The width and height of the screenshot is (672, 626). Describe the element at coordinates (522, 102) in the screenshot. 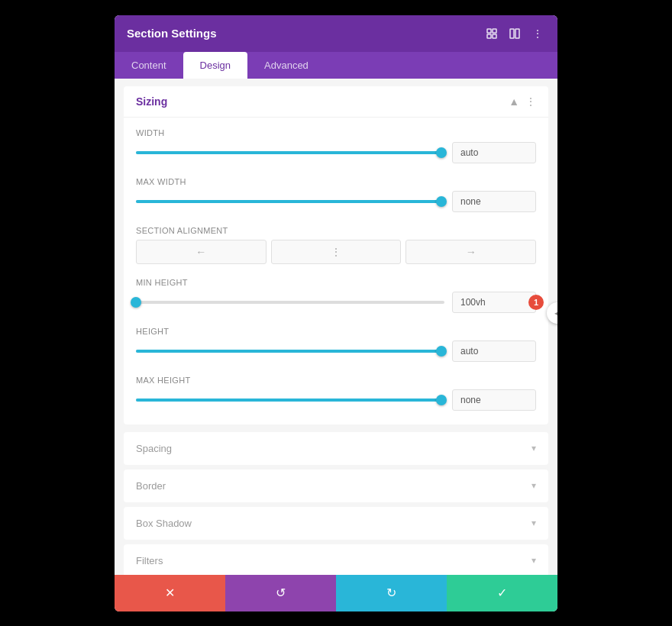

I see `sizing-header-icons: ▲ ⋮` at that location.